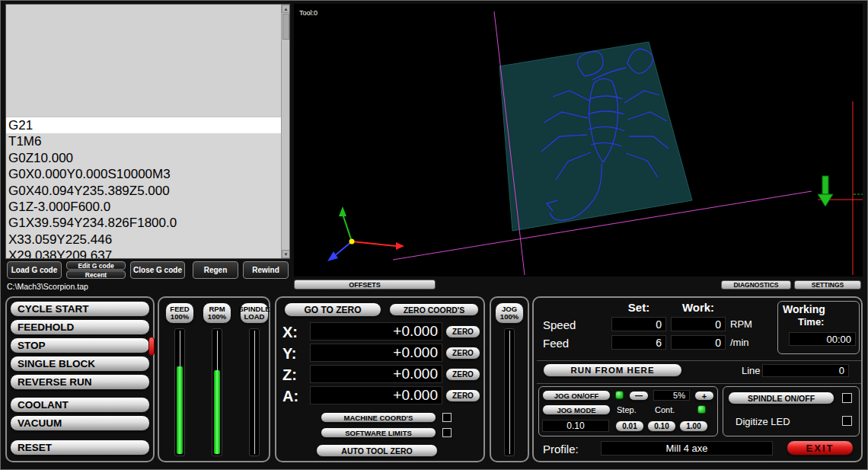  Describe the element at coordinates (308, 13) in the screenshot. I see `tool-number-label: Tool:0` at that location.